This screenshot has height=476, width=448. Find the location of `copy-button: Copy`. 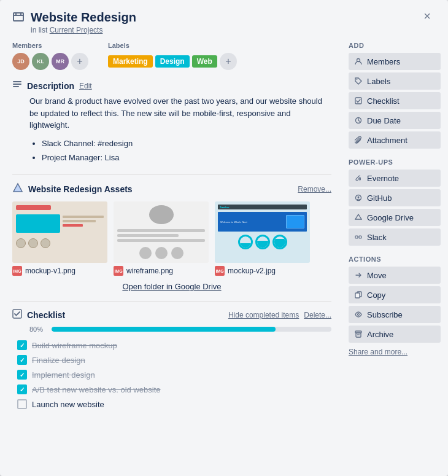

copy-button: Copy is located at coordinates (395, 295).